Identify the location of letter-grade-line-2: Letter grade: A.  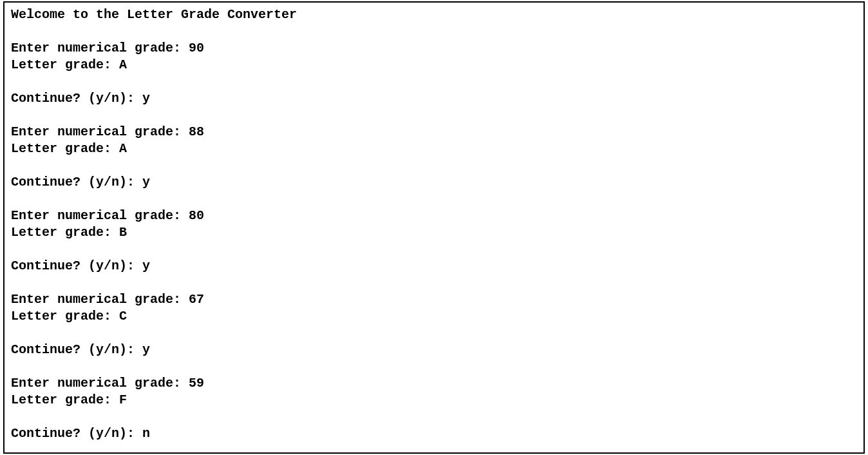
(434, 149).